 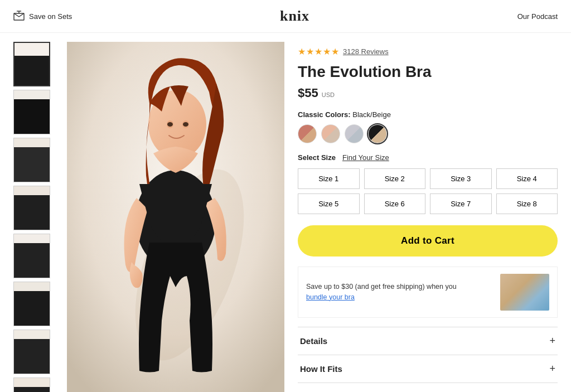 I want to click on accordion-how-it-fits: How It Fits +, so click(x=428, y=369).